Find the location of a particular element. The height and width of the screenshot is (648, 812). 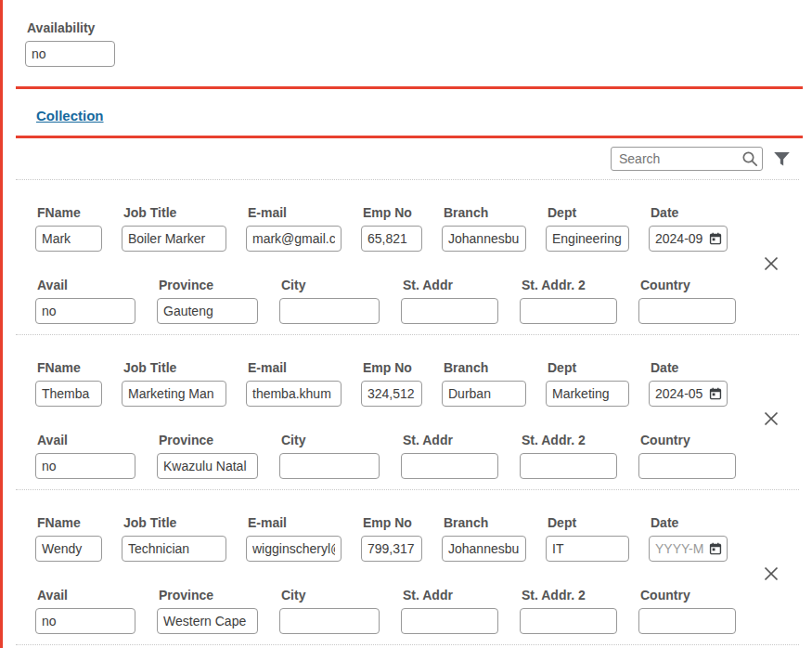

filter-button is located at coordinates (781, 160).